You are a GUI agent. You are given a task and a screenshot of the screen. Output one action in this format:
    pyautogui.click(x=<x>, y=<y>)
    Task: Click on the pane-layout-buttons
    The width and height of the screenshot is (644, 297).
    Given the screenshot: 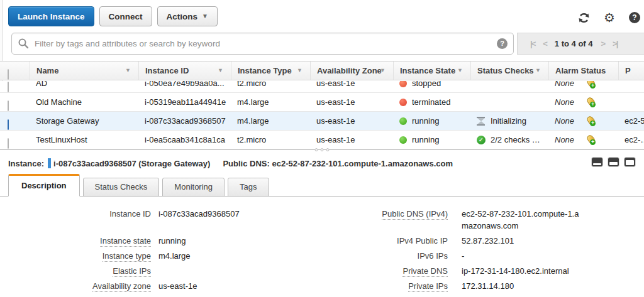 What is the action you would take?
    pyautogui.click(x=614, y=162)
    